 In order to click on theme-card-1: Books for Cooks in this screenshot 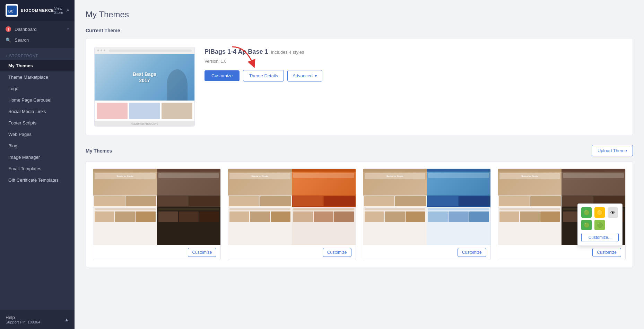, I will do `click(157, 214)`.